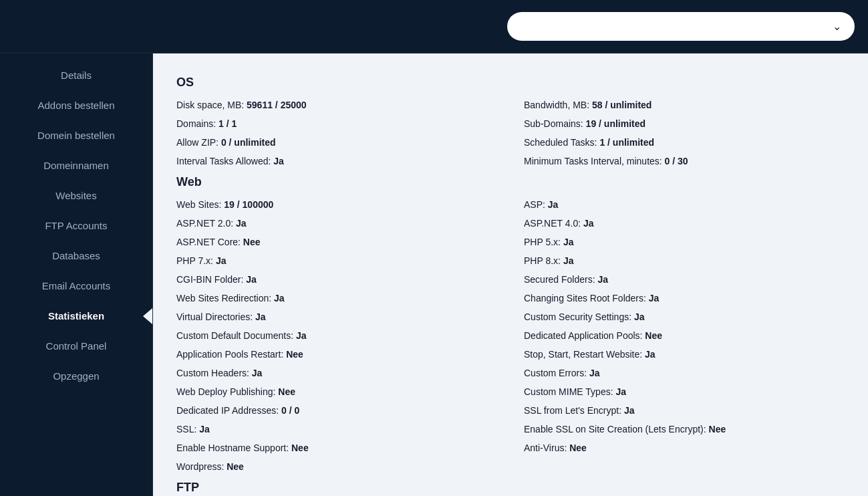  What do you see at coordinates (684, 142) in the screenshot?
I see `stat-row-right: Scheduled Tasks: 1 / unlimited` at bounding box center [684, 142].